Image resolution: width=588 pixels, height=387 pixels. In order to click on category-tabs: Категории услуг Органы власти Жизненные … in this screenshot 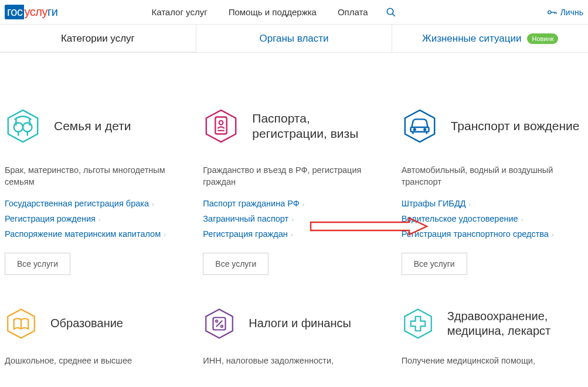, I will do `click(294, 39)`.